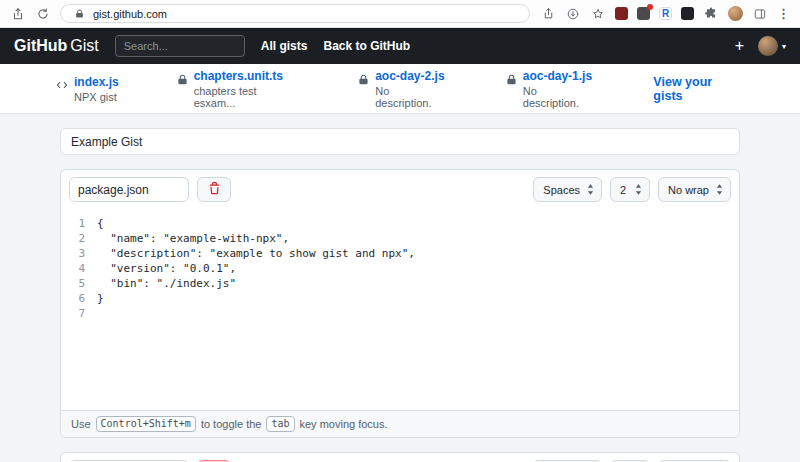 The width and height of the screenshot is (800, 462). What do you see at coordinates (62, 86) in the screenshot?
I see `code-icon` at bounding box center [62, 86].